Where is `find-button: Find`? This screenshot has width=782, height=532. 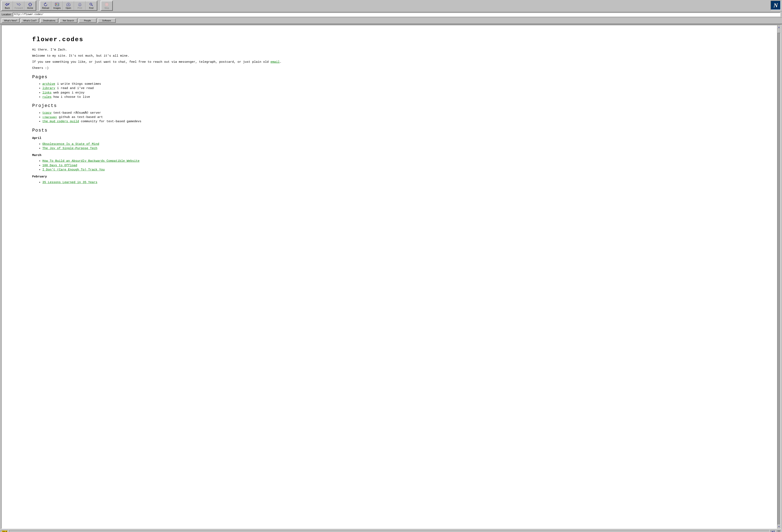 find-button: Find is located at coordinates (91, 6).